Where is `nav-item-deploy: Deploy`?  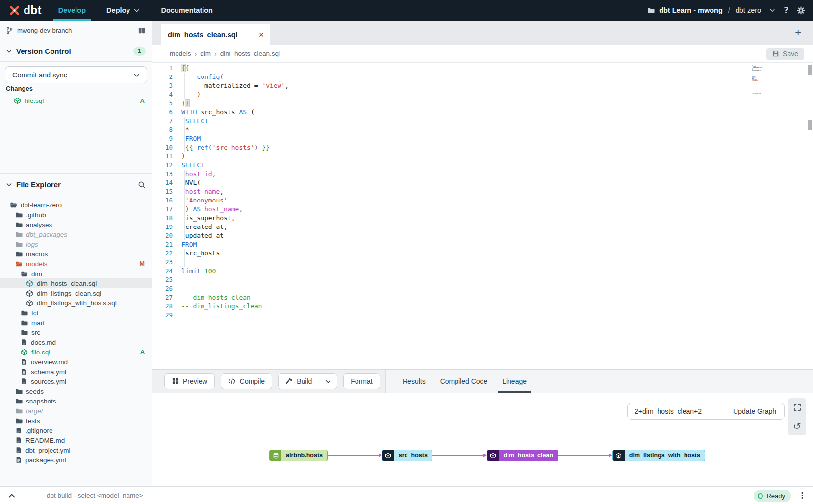
nav-item-deploy: Deploy is located at coordinates (124, 10).